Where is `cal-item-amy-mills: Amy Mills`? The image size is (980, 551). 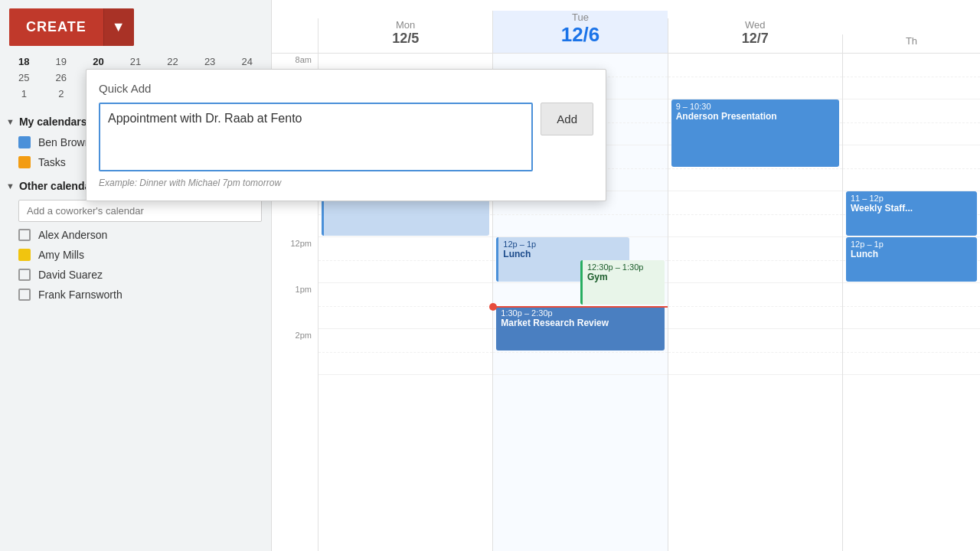
cal-item-amy-mills: Amy Mills is located at coordinates (136, 255).